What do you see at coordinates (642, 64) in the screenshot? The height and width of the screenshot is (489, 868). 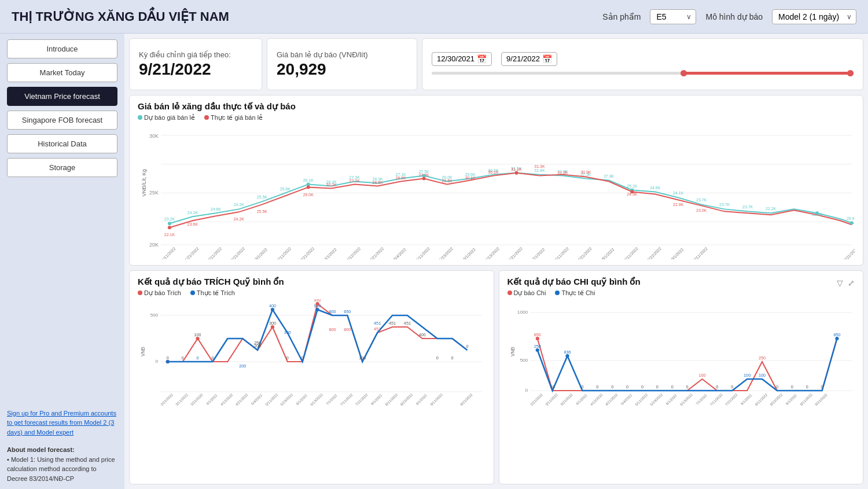 I see `date-range-box: 12/30/2021 📅 9/21/2022 📅` at bounding box center [642, 64].